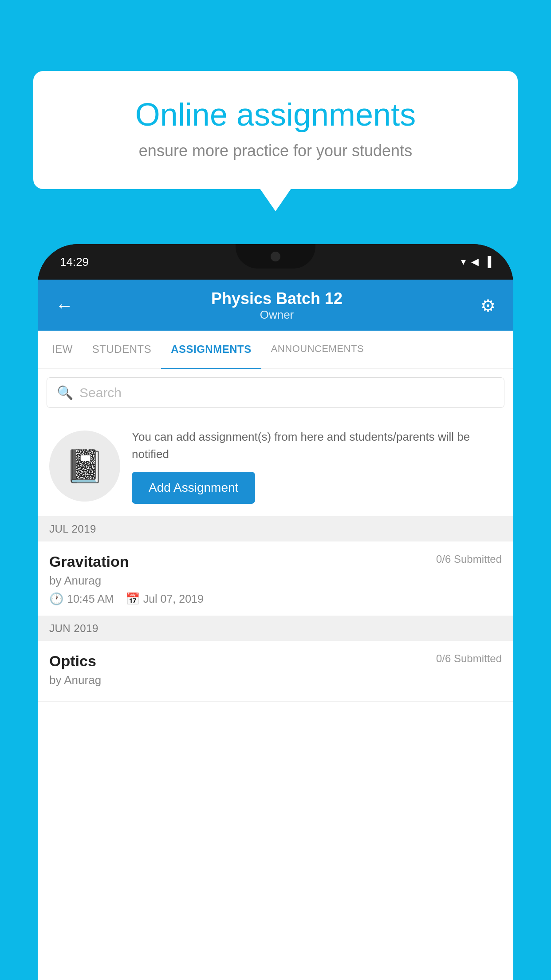 Image resolution: width=551 pixels, height=980 pixels. Describe the element at coordinates (56, 599) in the screenshot. I see `clock-icon: 🕐` at that location.